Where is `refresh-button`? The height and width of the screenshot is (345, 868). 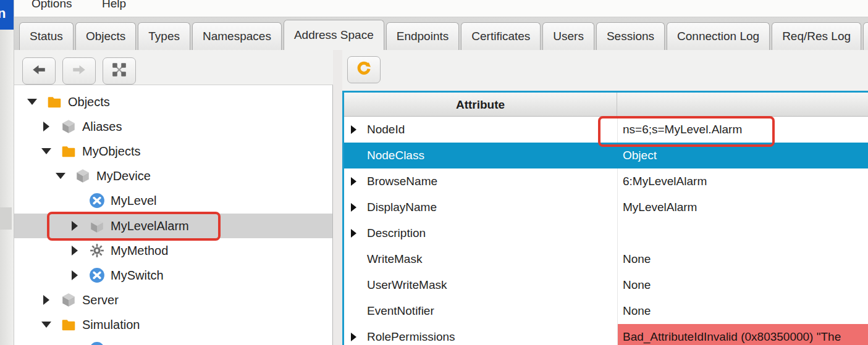 refresh-button is located at coordinates (364, 70).